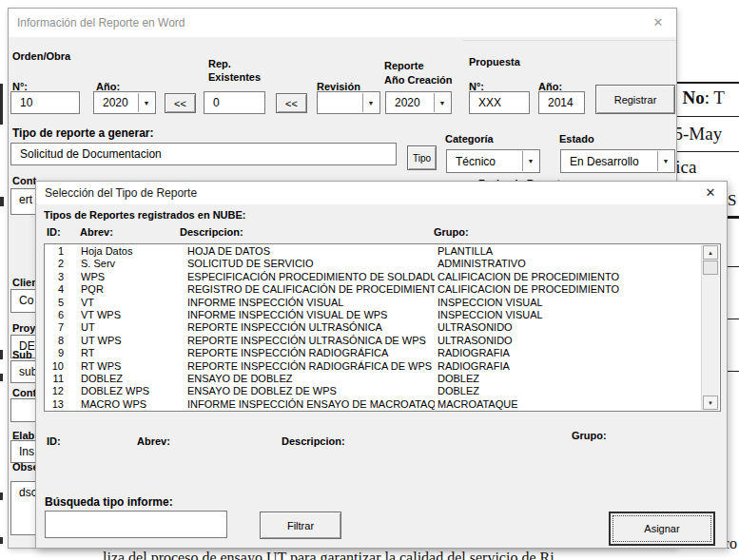  I want to click on scroll-down-icon: ▼, so click(710, 403).